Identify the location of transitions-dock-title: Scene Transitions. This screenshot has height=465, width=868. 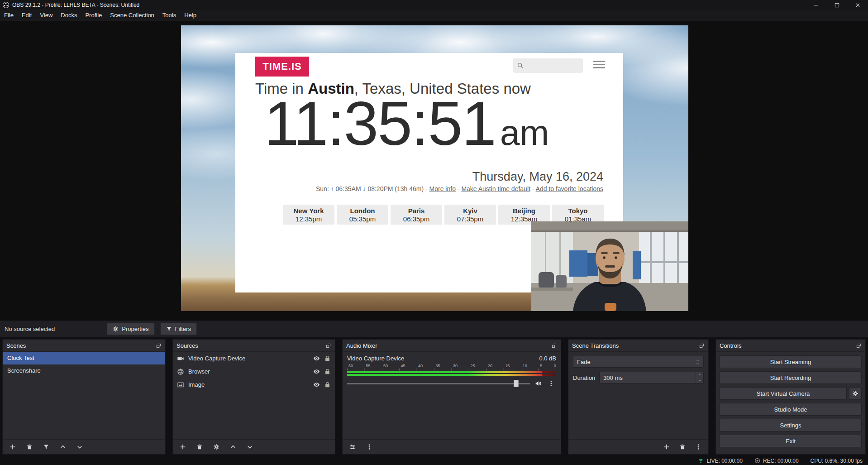
(596, 346).